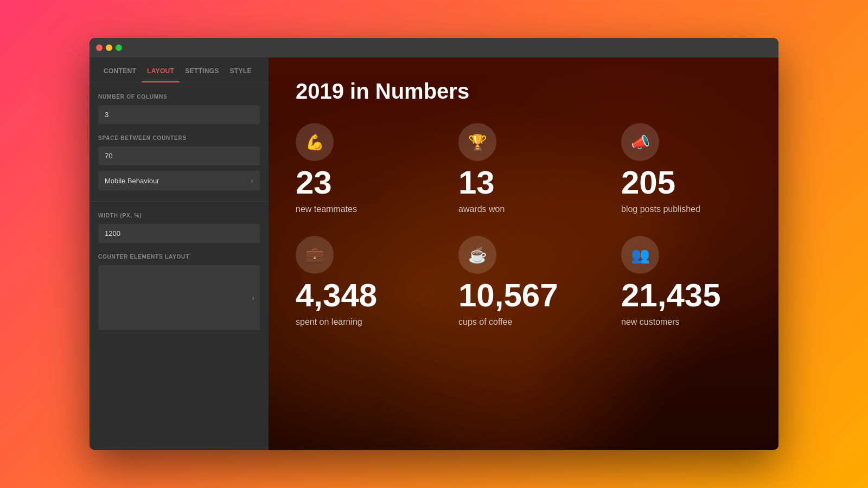 The width and height of the screenshot is (868, 488). What do you see at coordinates (361, 322) in the screenshot?
I see `counter-label-4: spent on learning` at bounding box center [361, 322].